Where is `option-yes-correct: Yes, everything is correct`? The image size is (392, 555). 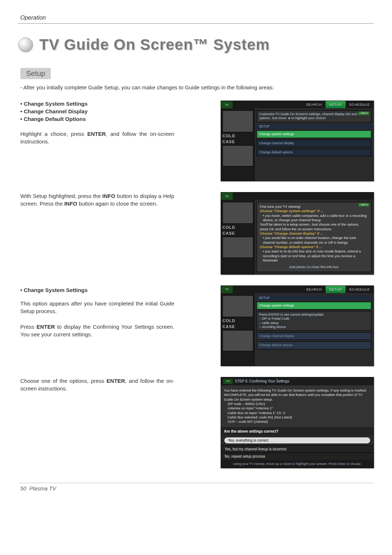
option-yes-correct: Yes, everything is correct is located at coordinates (297, 440).